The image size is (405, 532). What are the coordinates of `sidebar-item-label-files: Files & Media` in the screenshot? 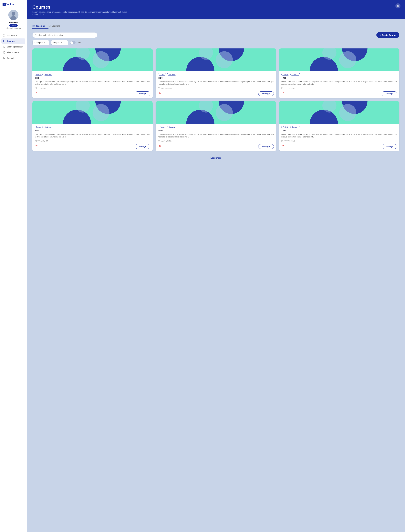 It's located at (13, 53).